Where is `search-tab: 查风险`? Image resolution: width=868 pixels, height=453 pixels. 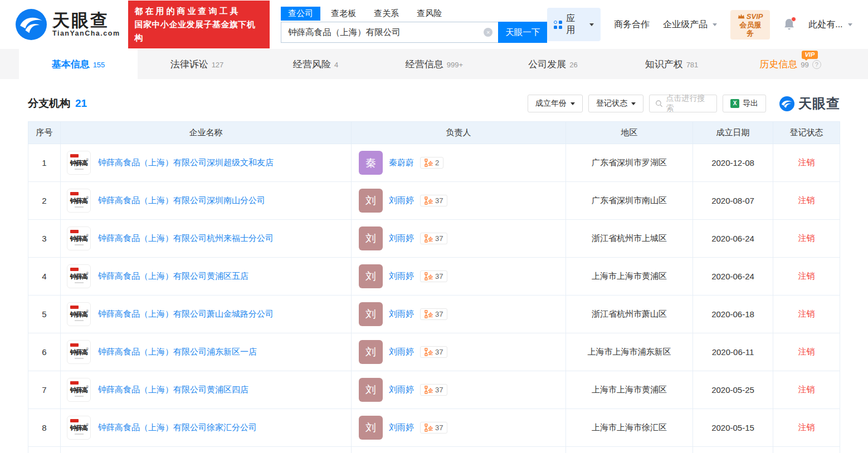
search-tab: 查风险 is located at coordinates (429, 13).